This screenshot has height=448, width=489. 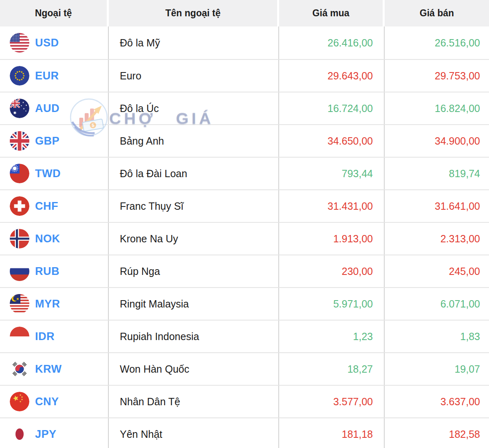 What do you see at coordinates (332, 369) in the screenshot?
I see `buy-price-cell: 18,27` at bounding box center [332, 369].